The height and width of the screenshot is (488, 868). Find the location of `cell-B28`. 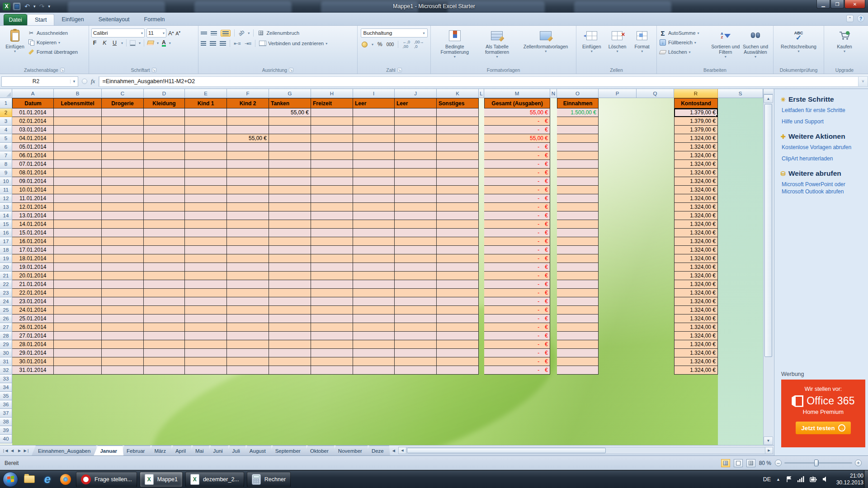

cell-B28 is located at coordinates (78, 336).